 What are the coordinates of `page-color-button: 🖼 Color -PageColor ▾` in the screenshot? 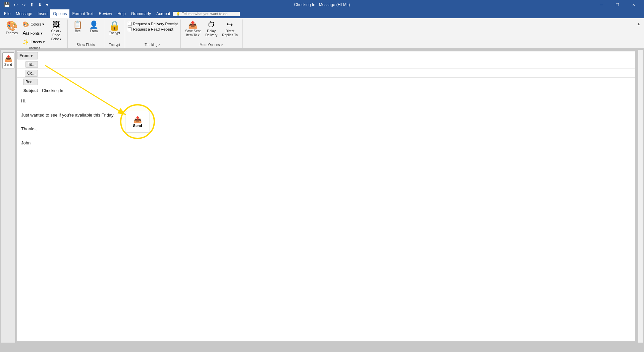 It's located at (56, 31).